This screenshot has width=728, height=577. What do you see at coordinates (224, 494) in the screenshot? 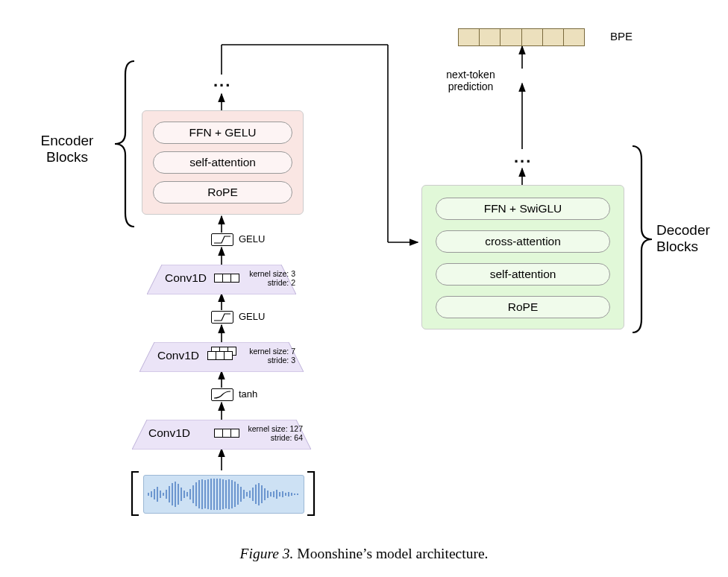
I see `waveform-icon` at bounding box center [224, 494].